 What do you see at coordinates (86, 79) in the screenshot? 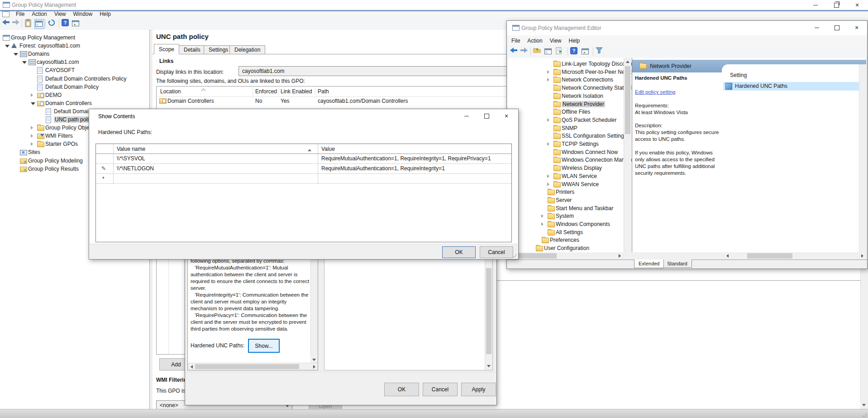
I see `tree-item-label: Default Domain Controllers Policy` at bounding box center [86, 79].